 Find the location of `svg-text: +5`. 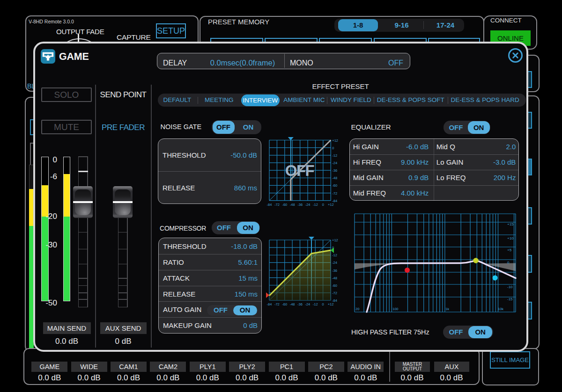

svg-text: +5 is located at coordinates (510, 250).